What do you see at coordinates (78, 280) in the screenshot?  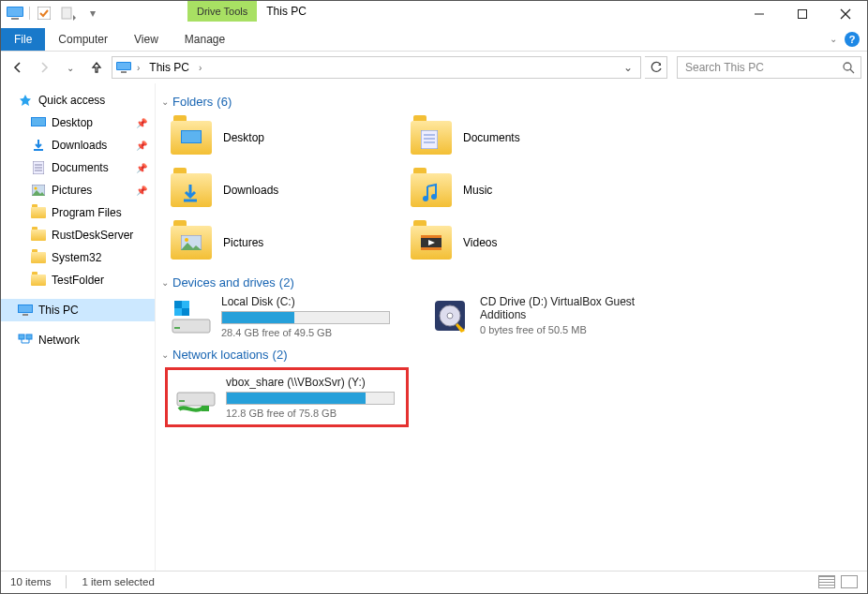 I see `sidebar-label: TestFolder` at bounding box center [78, 280].